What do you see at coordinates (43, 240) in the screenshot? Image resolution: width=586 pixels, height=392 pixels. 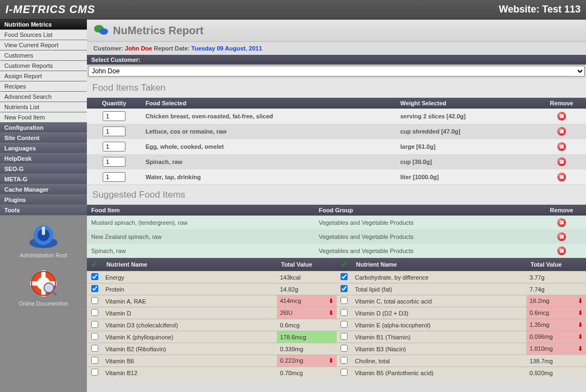 I see `admin-root-link: Administration Root` at bounding box center [43, 240].